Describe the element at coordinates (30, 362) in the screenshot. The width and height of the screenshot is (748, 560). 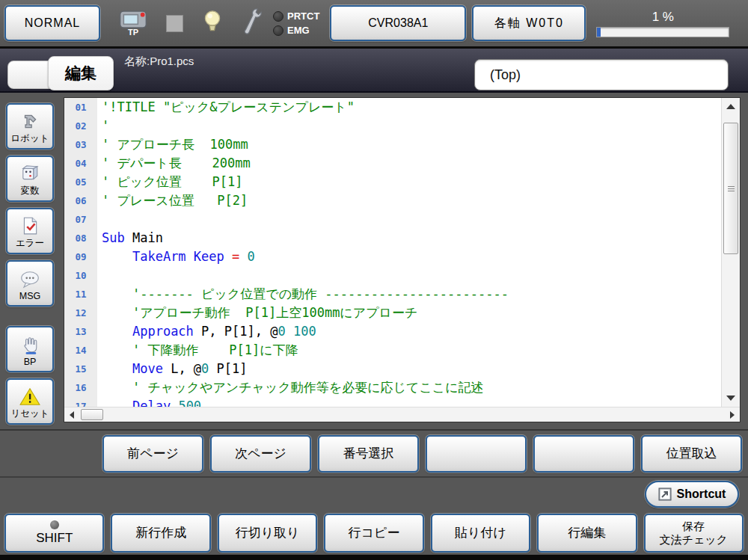
I see `sidebar-button-label: BP` at that location.